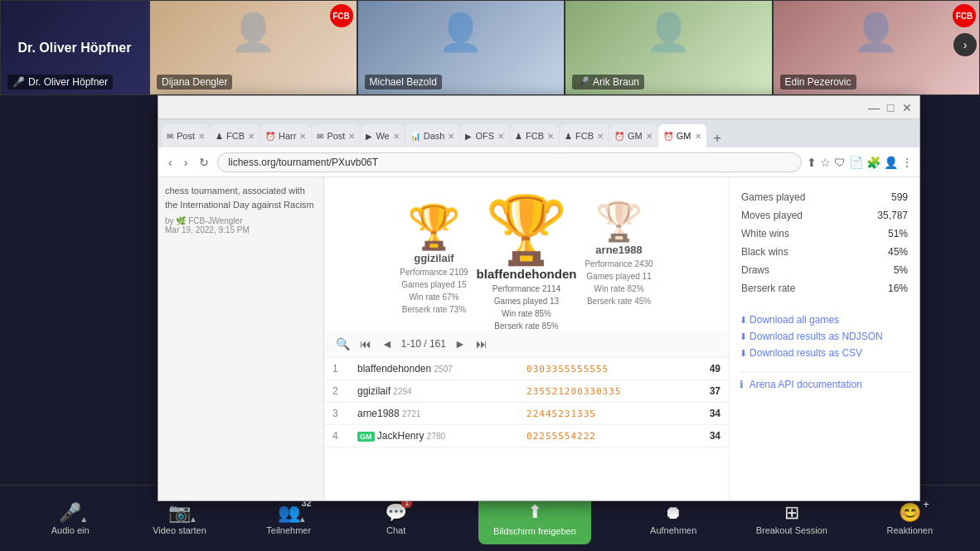  What do you see at coordinates (434, 285) in the screenshot?
I see `second-games-label: Games played 15` at bounding box center [434, 285].